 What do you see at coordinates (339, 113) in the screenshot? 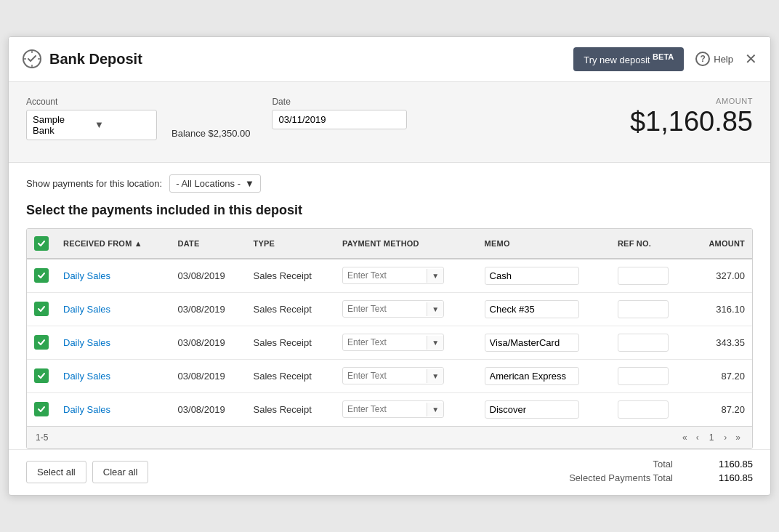
I see `date-field-group: Date` at bounding box center [339, 113].